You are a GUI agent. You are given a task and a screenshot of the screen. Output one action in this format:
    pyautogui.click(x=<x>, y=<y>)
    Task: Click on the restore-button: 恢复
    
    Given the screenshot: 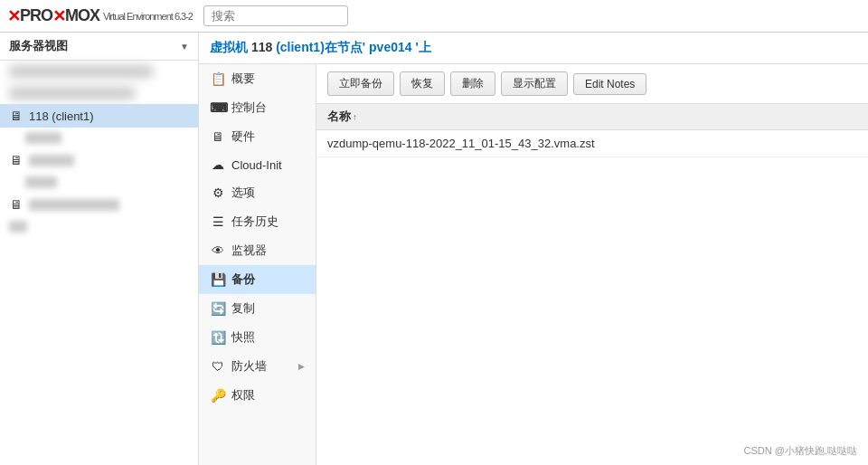 What is the action you would take?
    pyautogui.click(x=422, y=83)
    